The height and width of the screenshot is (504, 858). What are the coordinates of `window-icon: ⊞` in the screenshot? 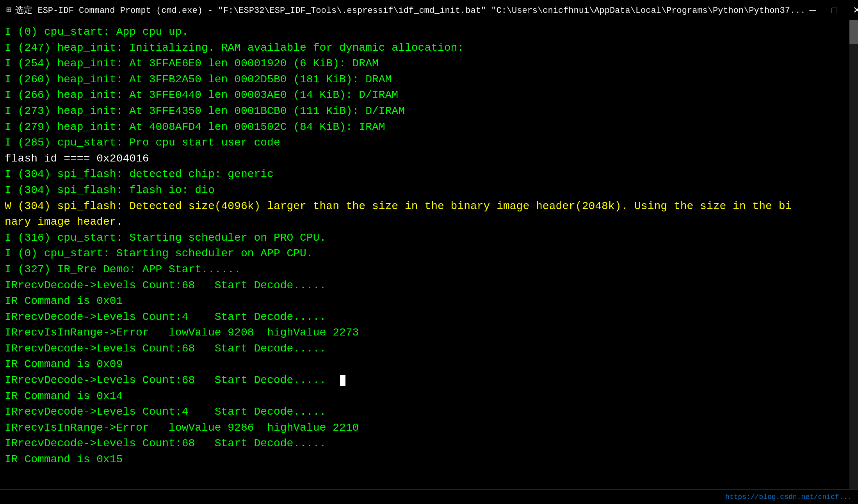 It's located at (9, 10).